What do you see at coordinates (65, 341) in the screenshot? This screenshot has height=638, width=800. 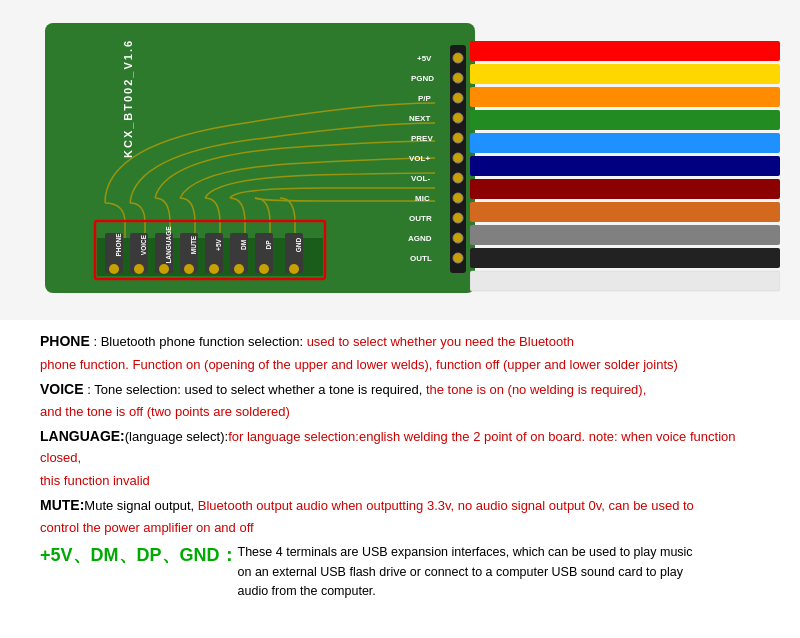 I see `phone-label: PHONE` at bounding box center [65, 341].